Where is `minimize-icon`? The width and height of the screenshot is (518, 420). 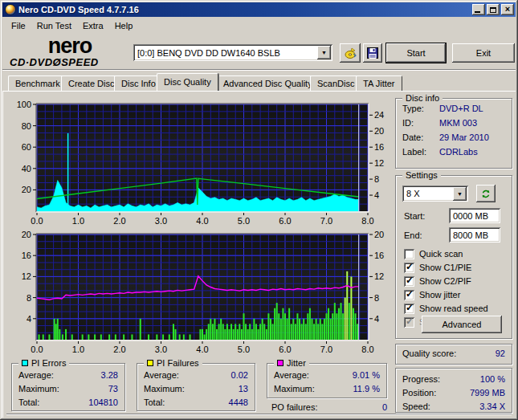
minimize-icon is located at coordinates (477, 12).